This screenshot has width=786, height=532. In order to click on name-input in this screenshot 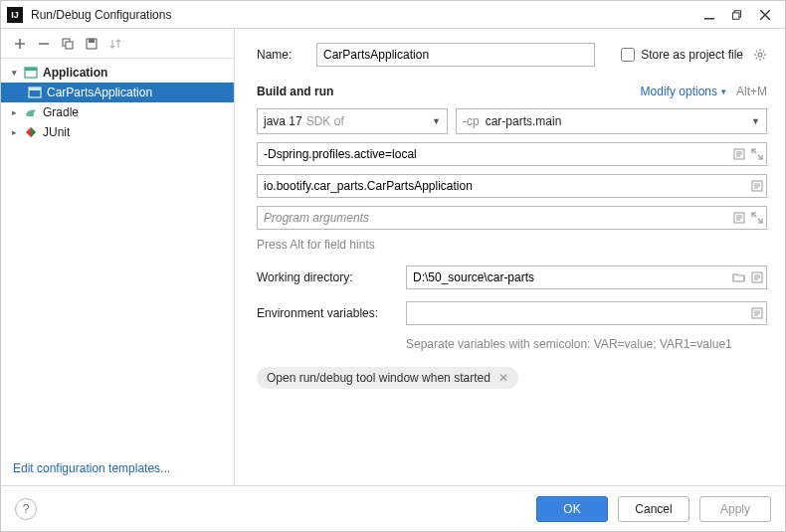, I will do `click(456, 55)`.